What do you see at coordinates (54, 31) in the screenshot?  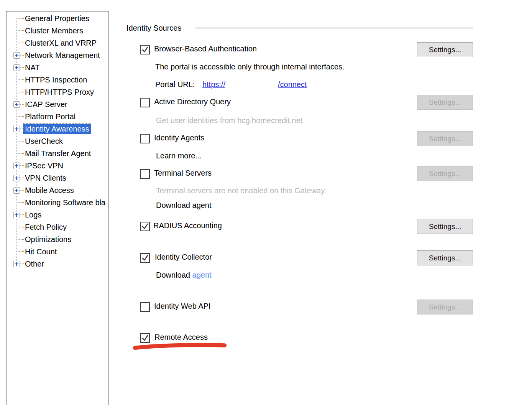 I see `sidebar-item-cluster-members: Cluster Members` at bounding box center [54, 31].